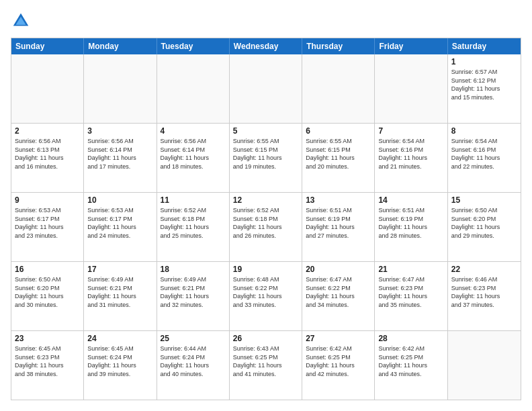 Image resolution: width=532 pixels, height=411 pixels. Describe the element at coordinates (339, 158) in the screenshot. I see `day-cell-6: 6Sunrise: 6:55 AM Sunset: 6:15 PM Daylig…` at that location.